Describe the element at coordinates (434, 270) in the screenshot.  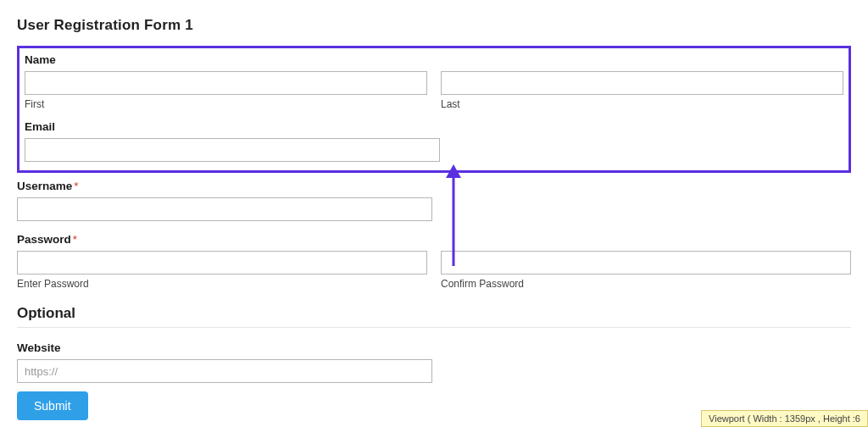
I see `password-row: Enter Password Confirm Password` at that location.